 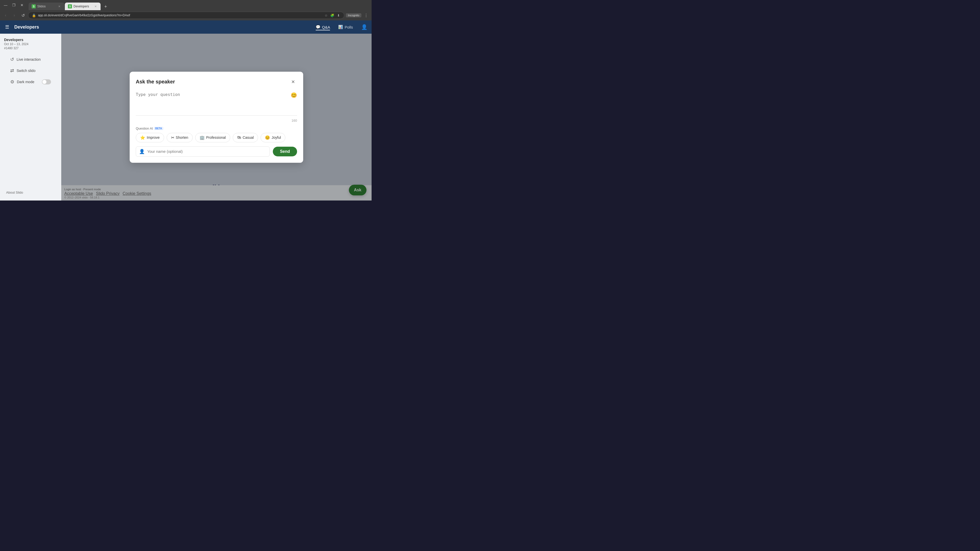 What do you see at coordinates (30, 48) in the screenshot?
I see `sidebar-event-id: #1480 327` at bounding box center [30, 48].